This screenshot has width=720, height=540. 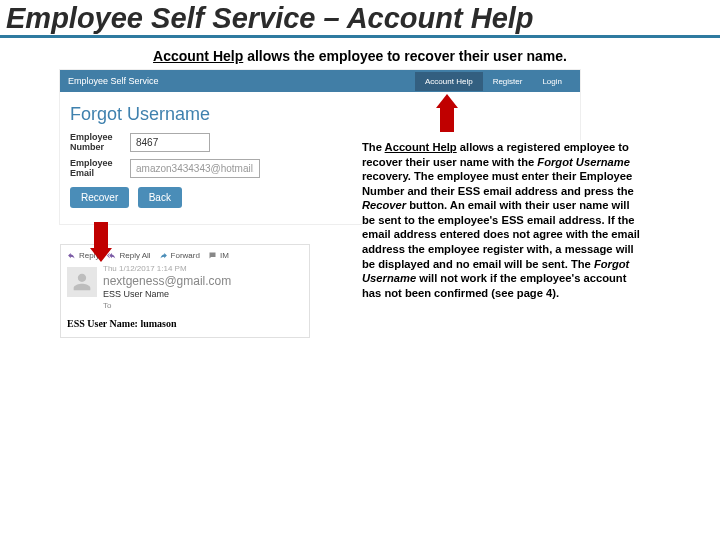 I want to click on recover-button: Recover, so click(x=100, y=198).